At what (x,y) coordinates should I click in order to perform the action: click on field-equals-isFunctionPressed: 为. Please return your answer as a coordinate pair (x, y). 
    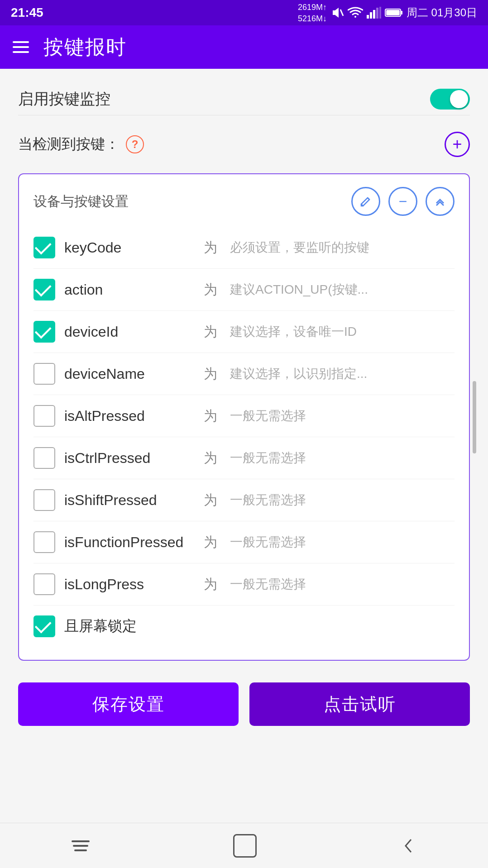
    Looking at the image, I should click on (211, 542).